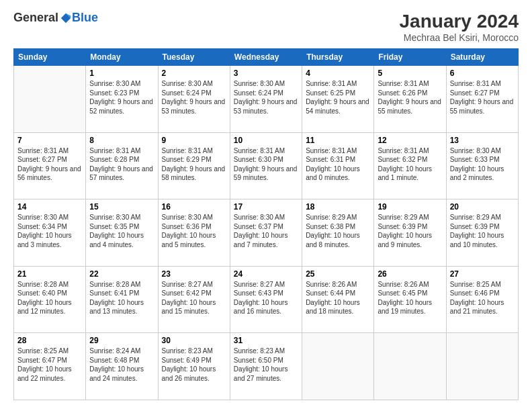 The height and width of the screenshot is (411, 532). Describe the element at coordinates (266, 274) in the screenshot. I see `day-number: 24` at that location.